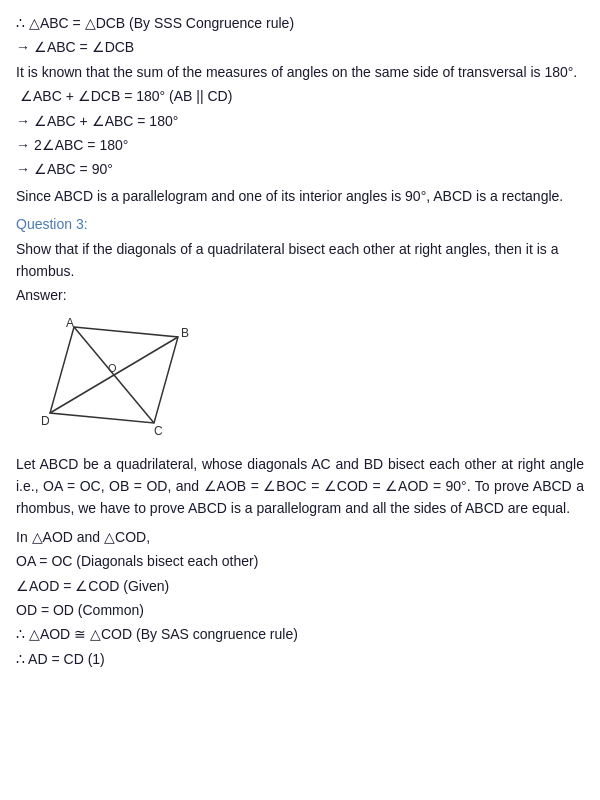 The height and width of the screenshot is (800, 600). I want to click on line-l7: → ∠ABC = 90°, so click(300, 169).